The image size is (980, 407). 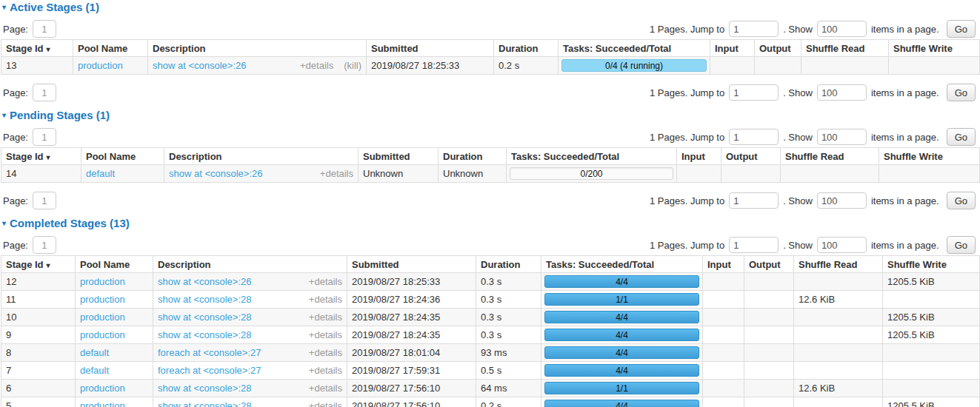 I want to click on description-cell: show at <console>:28+details, so click(x=250, y=403).